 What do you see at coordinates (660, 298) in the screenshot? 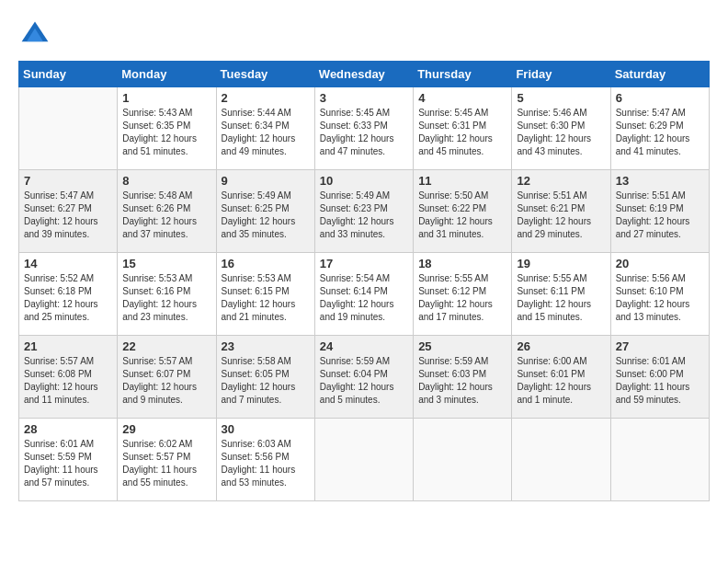
I see `day-info: Sunrise: 5:56 AM Sunset: 6:10 PM Dayligh…` at bounding box center [660, 298].